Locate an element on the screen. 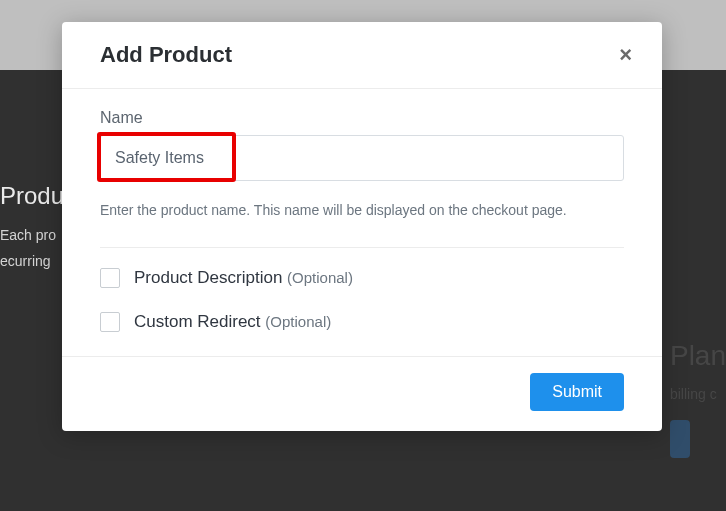 This screenshot has width=726, height=511. product-description-checkbox is located at coordinates (110, 278).